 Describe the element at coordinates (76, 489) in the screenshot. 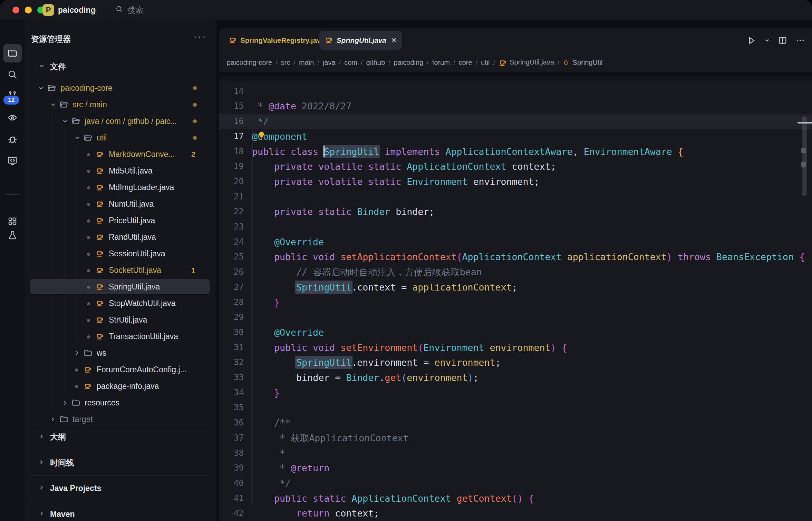

I see `section-label: Java Projects` at that location.